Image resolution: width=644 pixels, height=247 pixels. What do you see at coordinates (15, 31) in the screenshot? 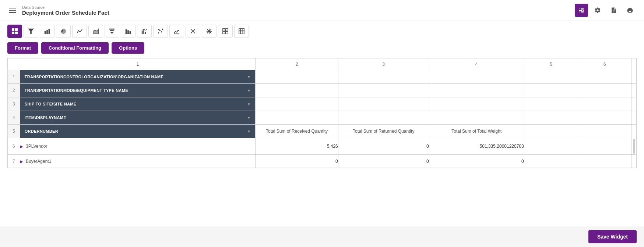
I see `toolbar-table-btn` at bounding box center [15, 31].